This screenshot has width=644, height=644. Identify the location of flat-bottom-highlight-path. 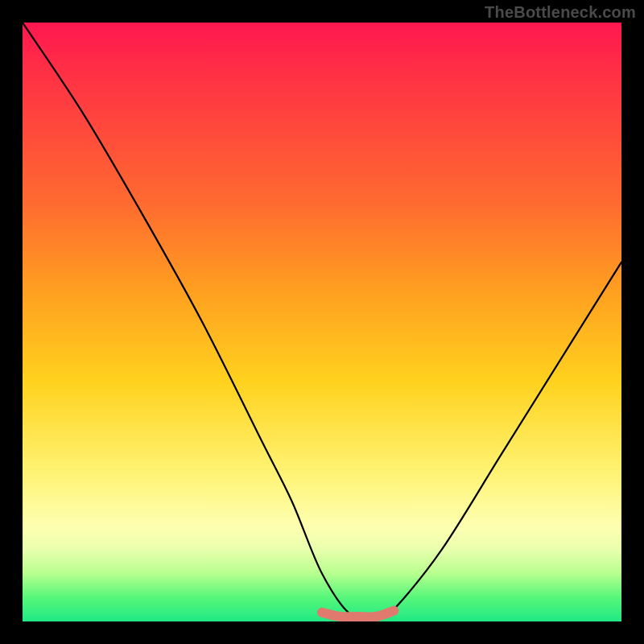
(357, 614).